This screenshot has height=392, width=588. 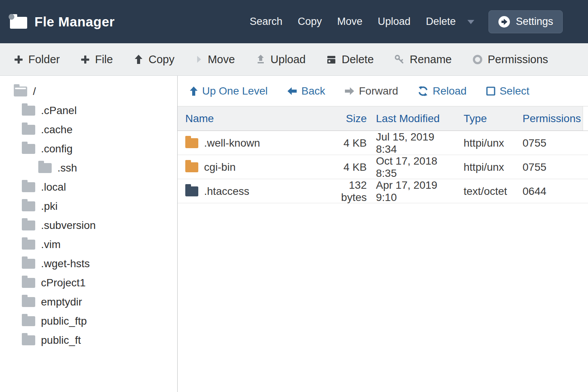 What do you see at coordinates (306, 91) in the screenshot?
I see `back-button: Back` at bounding box center [306, 91].